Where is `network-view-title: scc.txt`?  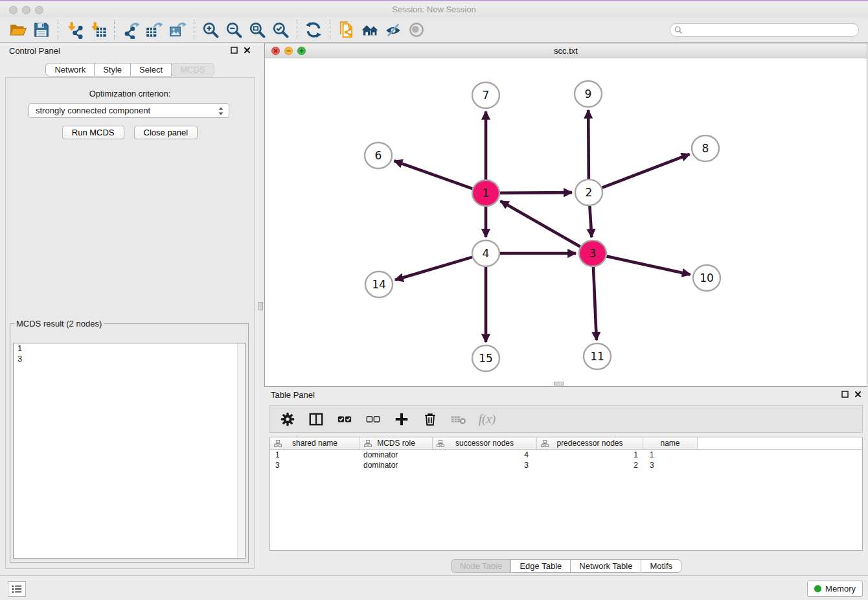 network-view-title: scc.txt is located at coordinates (566, 51).